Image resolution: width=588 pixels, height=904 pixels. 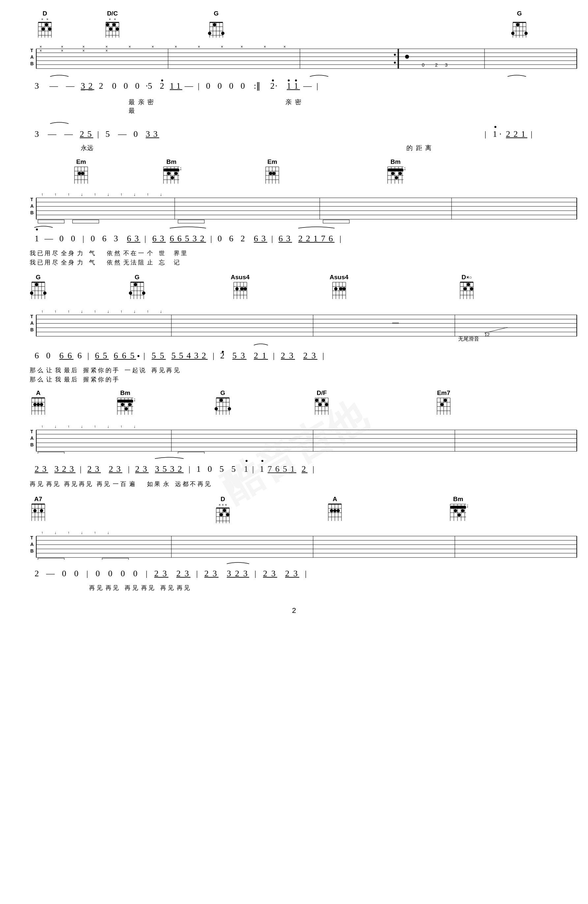 What do you see at coordinates (294, 328) in the screenshot?
I see `section-4: G G` at bounding box center [294, 328].